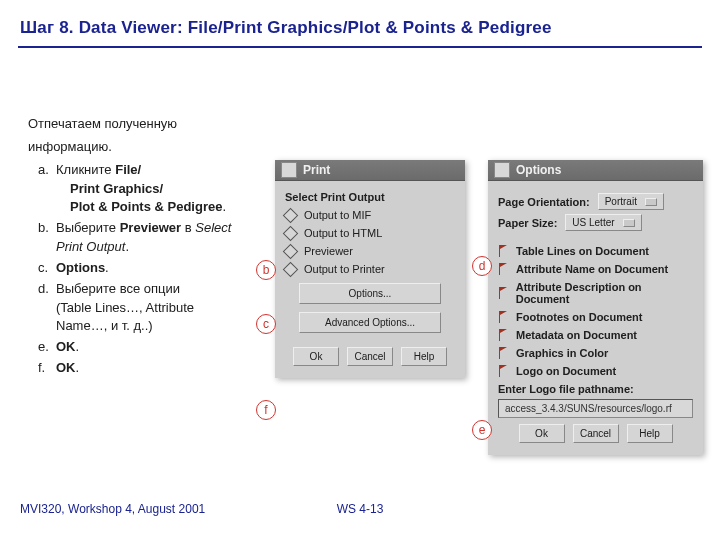 The height and width of the screenshot is (540, 720). What do you see at coordinates (138, 190) in the screenshot?
I see `step-a: a. Кликните File/ Print Graphics/ Plot &…` at bounding box center [138, 190].